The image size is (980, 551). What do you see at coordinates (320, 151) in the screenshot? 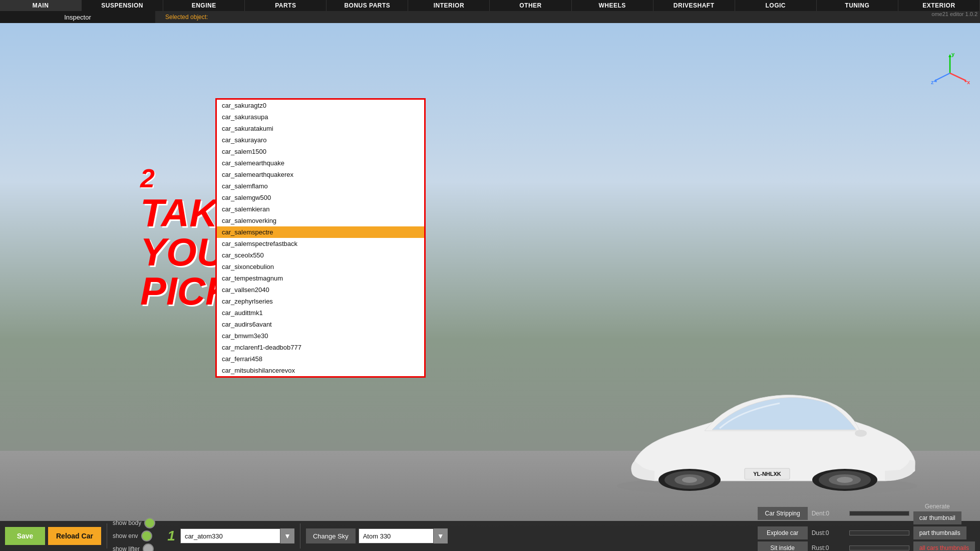
I see `car-list-item: car_salem1500` at bounding box center [320, 151].